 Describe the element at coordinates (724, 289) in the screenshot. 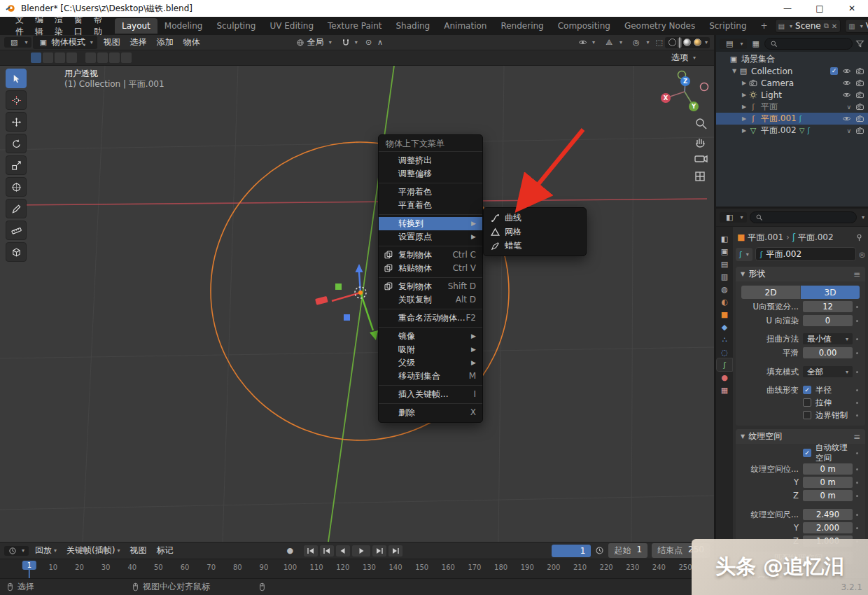

I see `properties-tab: ◍` at that location.